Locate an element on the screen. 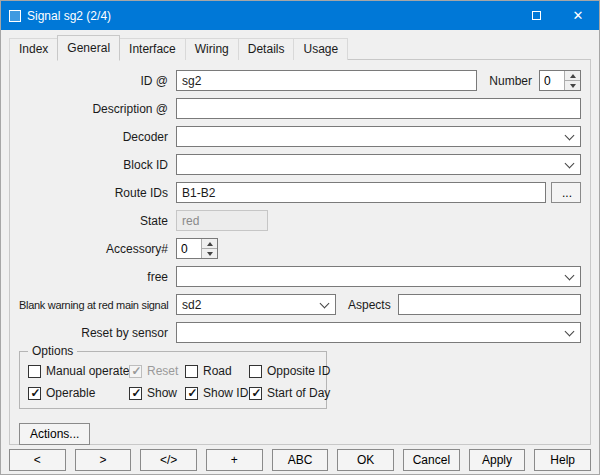 The width and height of the screenshot is (600, 475). add-button: + is located at coordinates (234, 460).